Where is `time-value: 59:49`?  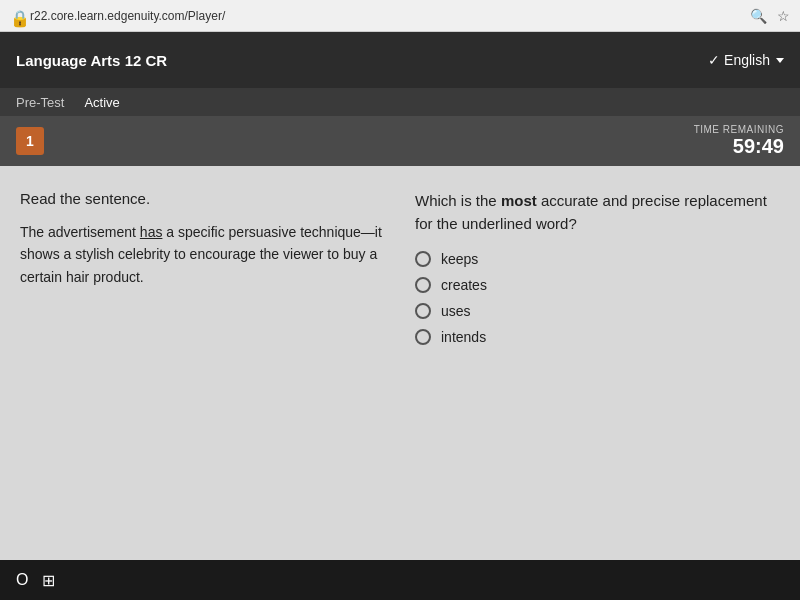 time-value: 59:49 is located at coordinates (739, 146).